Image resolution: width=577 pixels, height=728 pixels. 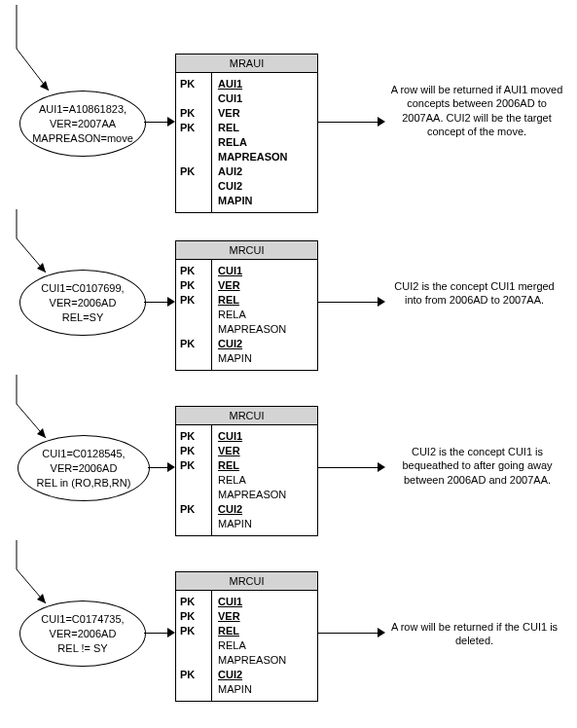 What do you see at coordinates (475, 635) in the screenshot?
I see `description-4: A row will be returned if the CUI1 is de…` at bounding box center [475, 635].